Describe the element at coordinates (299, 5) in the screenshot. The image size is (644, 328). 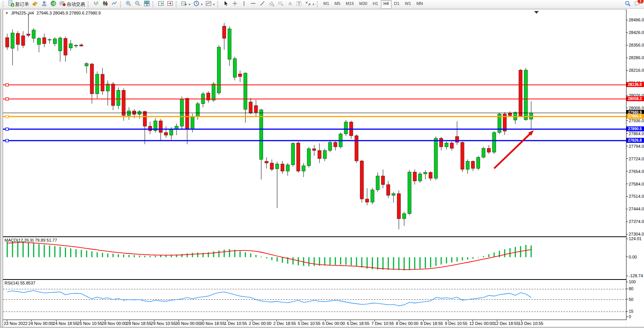
I see `text-label-tool-button: T` at that location.